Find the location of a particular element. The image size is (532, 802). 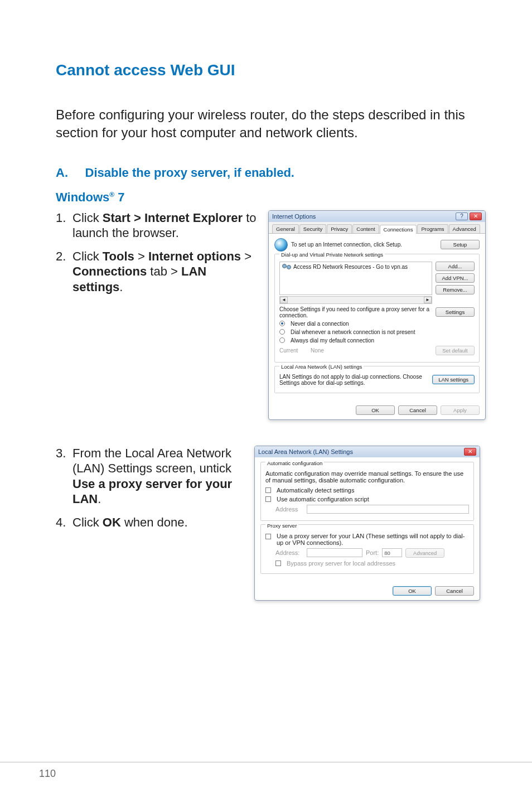

intro-text: Before configuring your wireless router,… is located at coordinates (269, 124).